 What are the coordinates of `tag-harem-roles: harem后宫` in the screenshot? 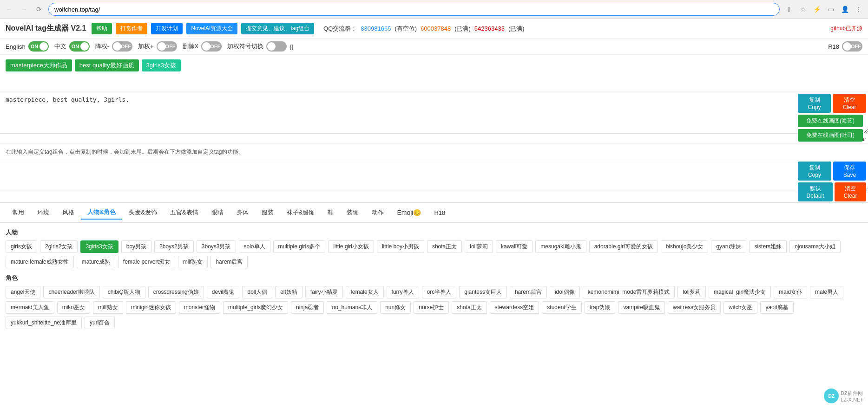 It's located at (528, 292).